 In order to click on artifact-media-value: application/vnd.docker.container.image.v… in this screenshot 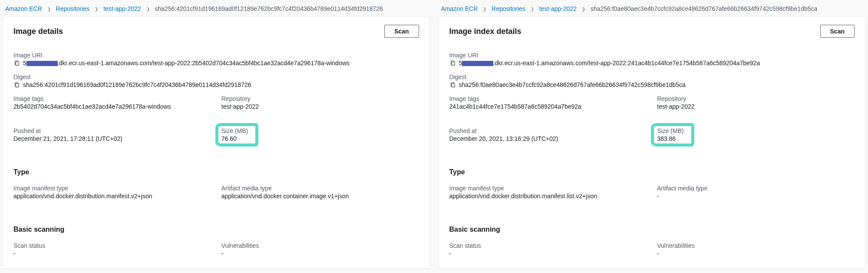, I will do `click(320, 196)`.